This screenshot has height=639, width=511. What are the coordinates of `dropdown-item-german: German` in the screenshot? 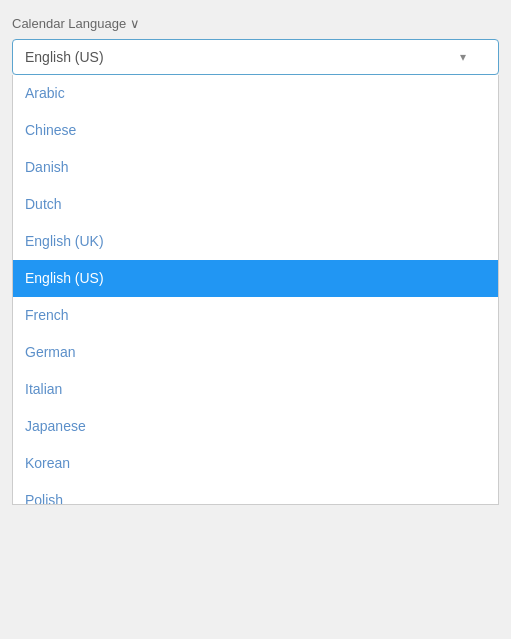 It's located at (256, 352).